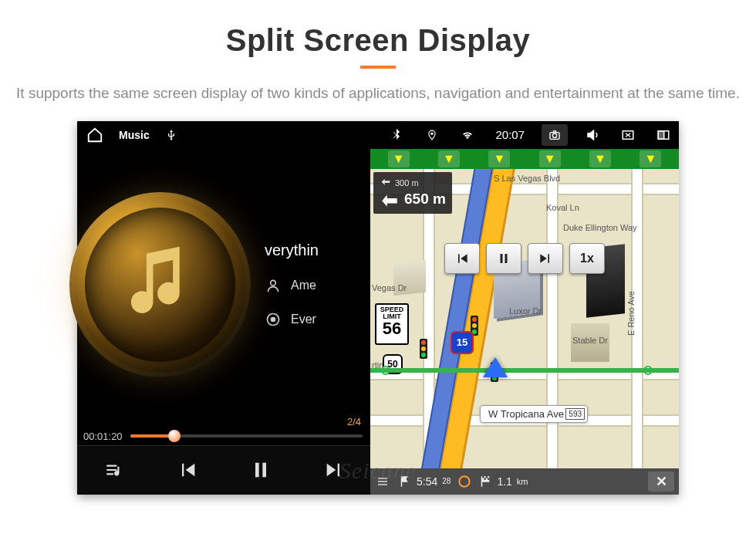 The height and width of the screenshot is (544, 756). What do you see at coordinates (575, 414) in the screenshot?
I see `current-street-tag: 593` at bounding box center [575, 414].